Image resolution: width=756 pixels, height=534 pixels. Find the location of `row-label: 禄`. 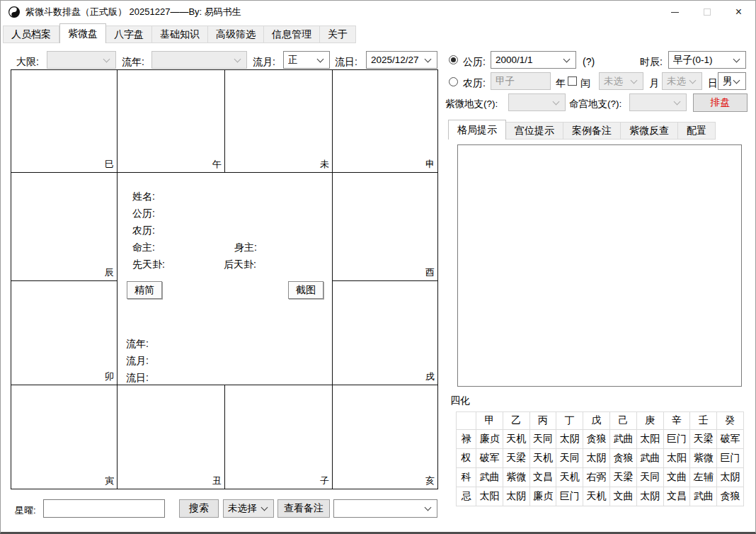

row-label: 禄 is located at coordinates (466, 439).